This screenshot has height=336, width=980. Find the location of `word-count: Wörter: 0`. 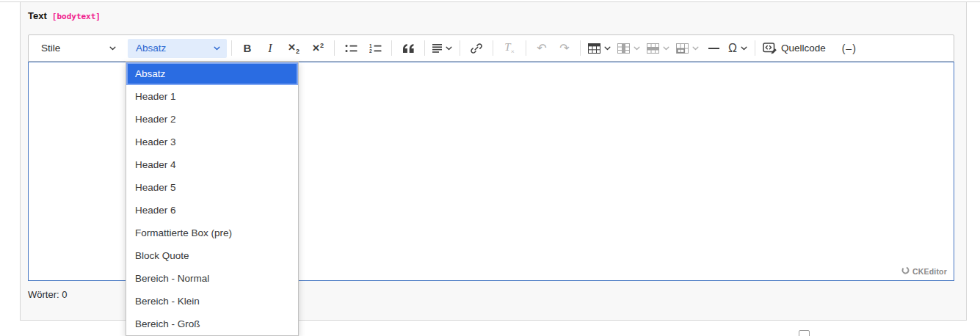

word-count: Wörter: 0 is located at coordinates (47, 295).